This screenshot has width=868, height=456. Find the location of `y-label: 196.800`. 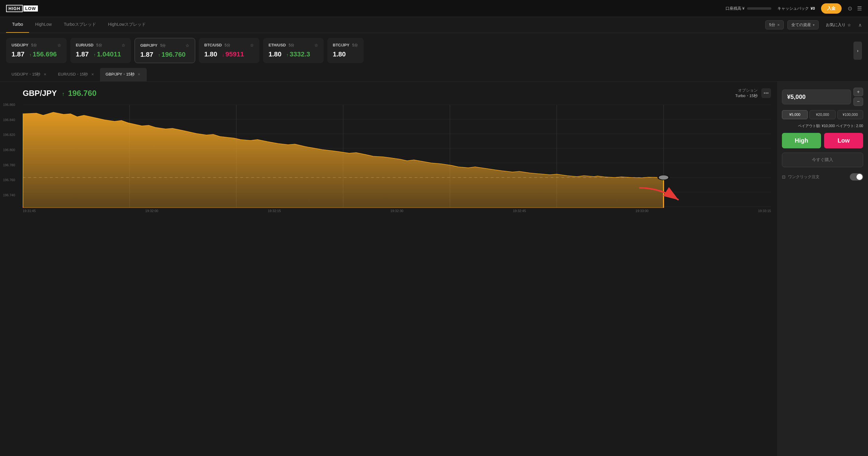

y-label: 196.800 is located at coordinates (11, 150).